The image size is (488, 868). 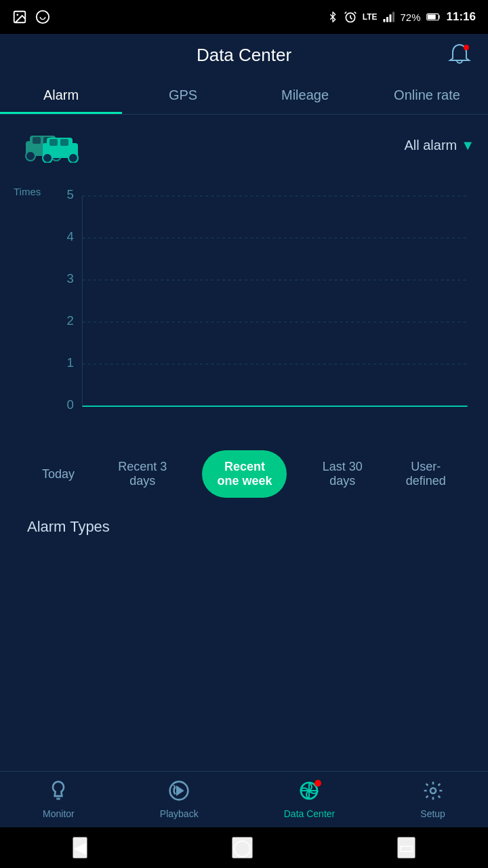 I want to click on svg-text: 3, so click(x=70, y=278).